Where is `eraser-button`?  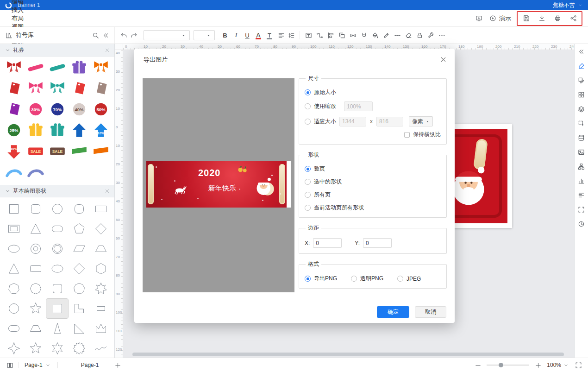 eraser-button is located at coordinates (408, 35).